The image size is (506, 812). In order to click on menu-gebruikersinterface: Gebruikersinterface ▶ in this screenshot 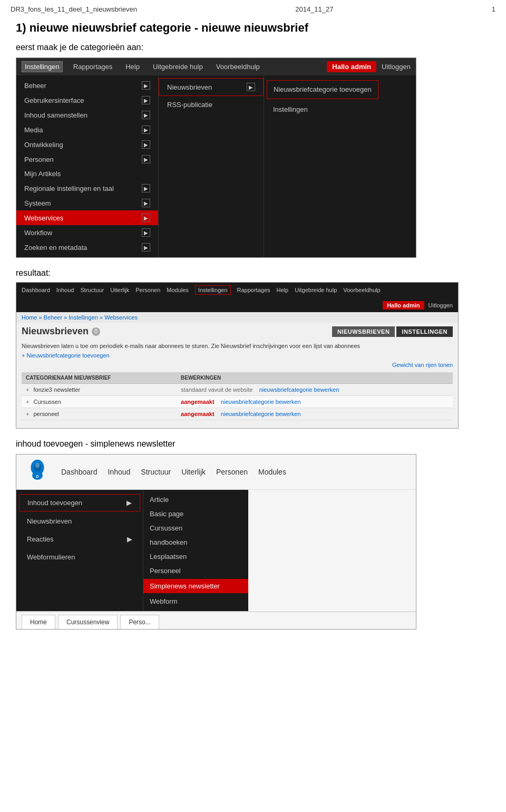, I will do `click(87, 100)`.